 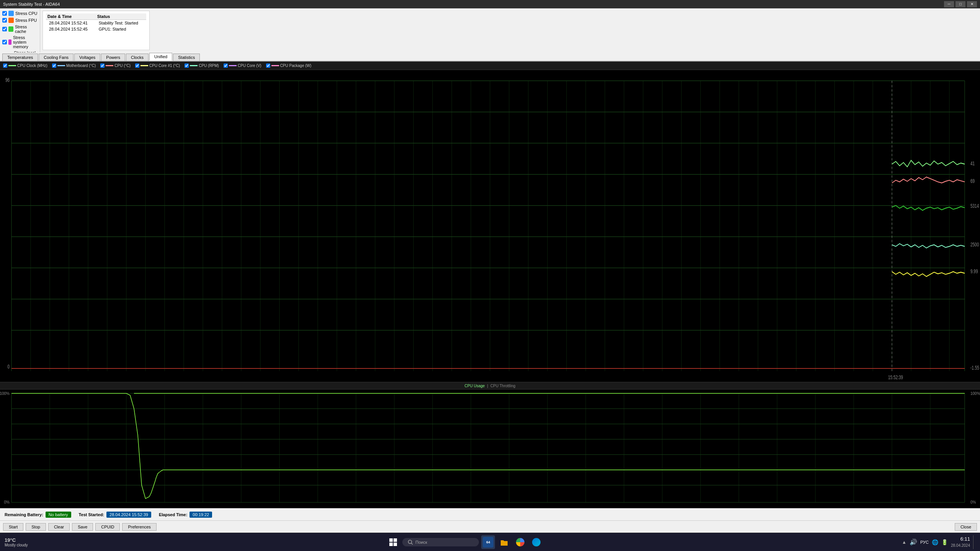 I want to click on svg-text: -1.55, so click(x=975, y=368).